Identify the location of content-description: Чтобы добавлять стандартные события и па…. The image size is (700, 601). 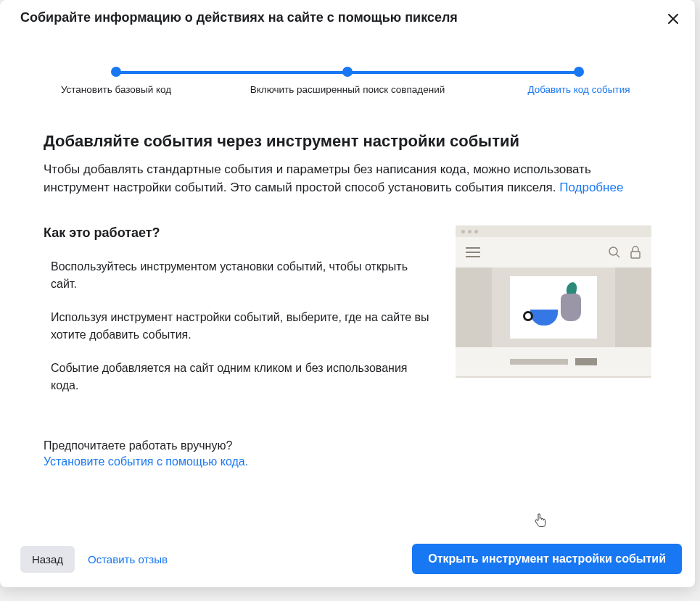
(347, 178).